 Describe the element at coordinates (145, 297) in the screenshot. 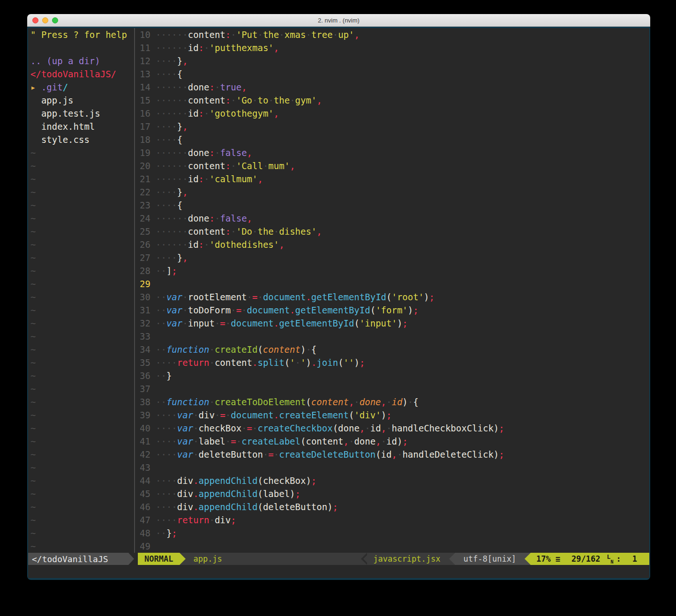

I see `line-number: 30` at that location.